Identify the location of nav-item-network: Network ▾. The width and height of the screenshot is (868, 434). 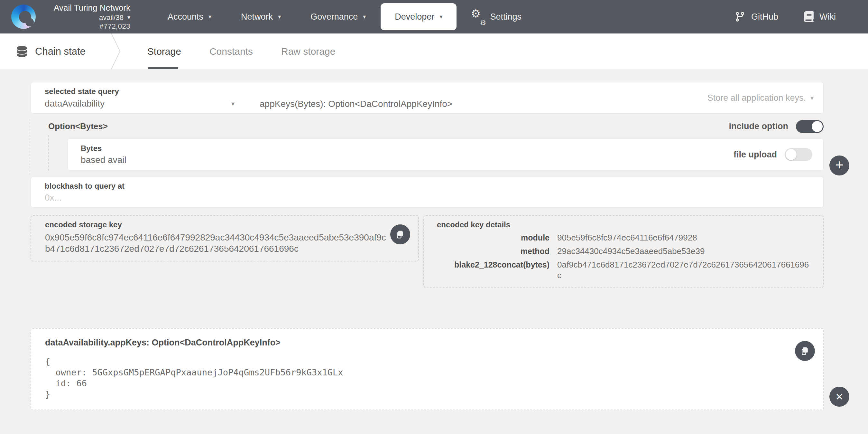
(261, 17).